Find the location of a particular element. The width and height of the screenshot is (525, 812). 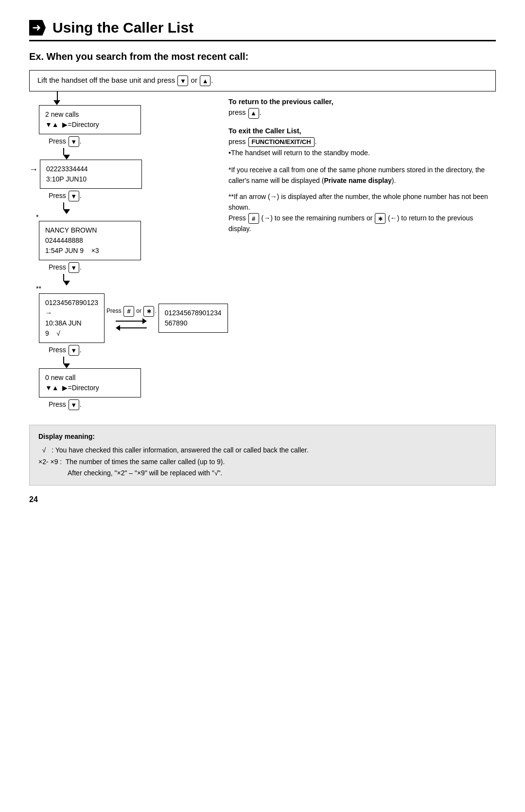

sqrt-desc: : You have checked this caller informati… is located at coordinates (180, 450).